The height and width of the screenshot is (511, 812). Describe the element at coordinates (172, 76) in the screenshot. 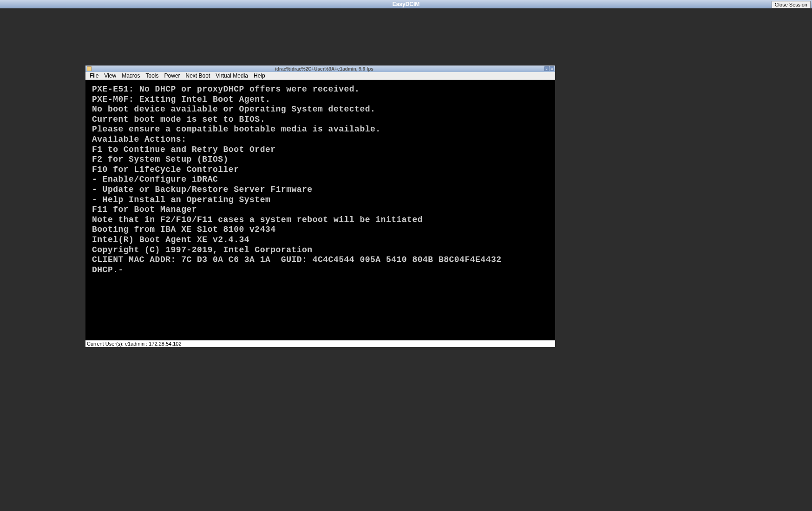

I see `menu-power: Power` at that location.